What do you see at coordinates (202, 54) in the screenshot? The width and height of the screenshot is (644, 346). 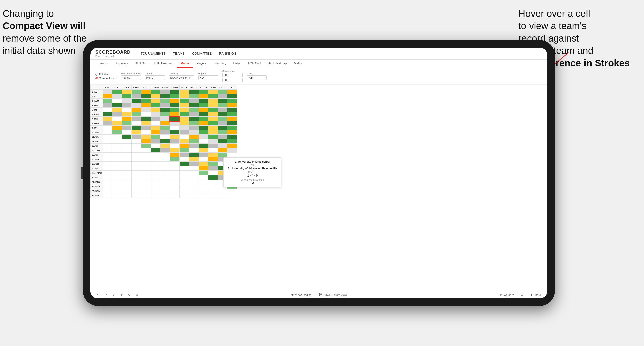 I see `nav-committee: COMMITTEE` at bounding box center [202, 54].